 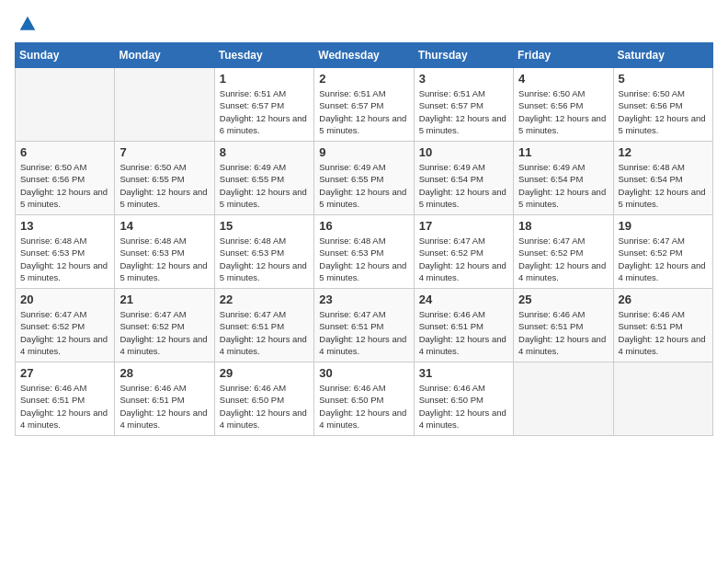 What do you see at coordinates (463, 326) in the screenshot?
I see `calendar-cell: 24Sunrise: 6:46 AM Sunset: 6:51 PM Dayli…` at bounding box center [463, 326].